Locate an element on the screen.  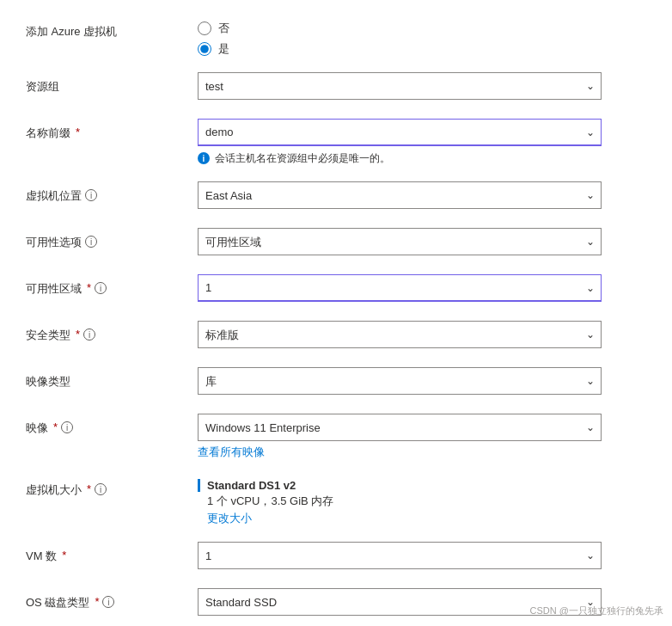
name-prefix-select-wrapper: demo ⌄ is located at coordinates (400, 132).